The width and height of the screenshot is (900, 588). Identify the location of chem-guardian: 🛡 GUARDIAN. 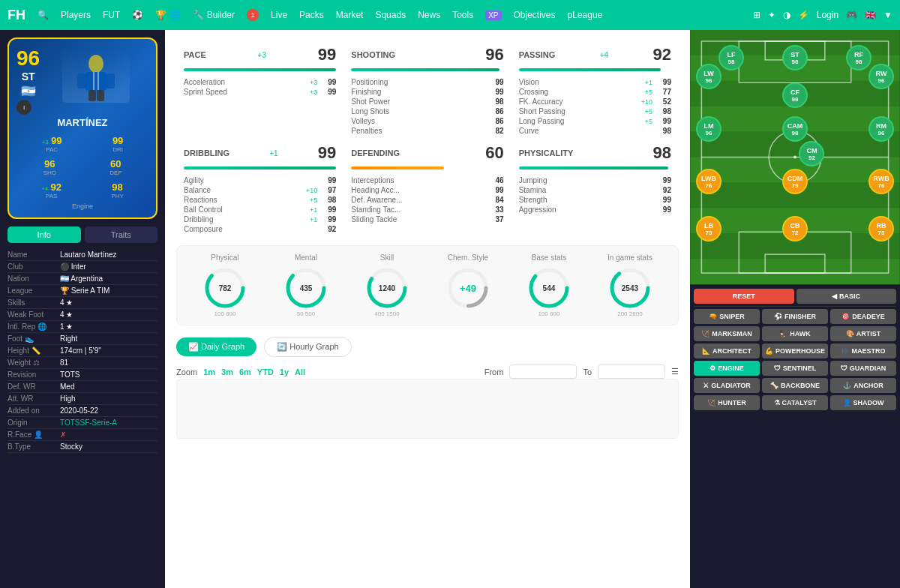
(863, 368).